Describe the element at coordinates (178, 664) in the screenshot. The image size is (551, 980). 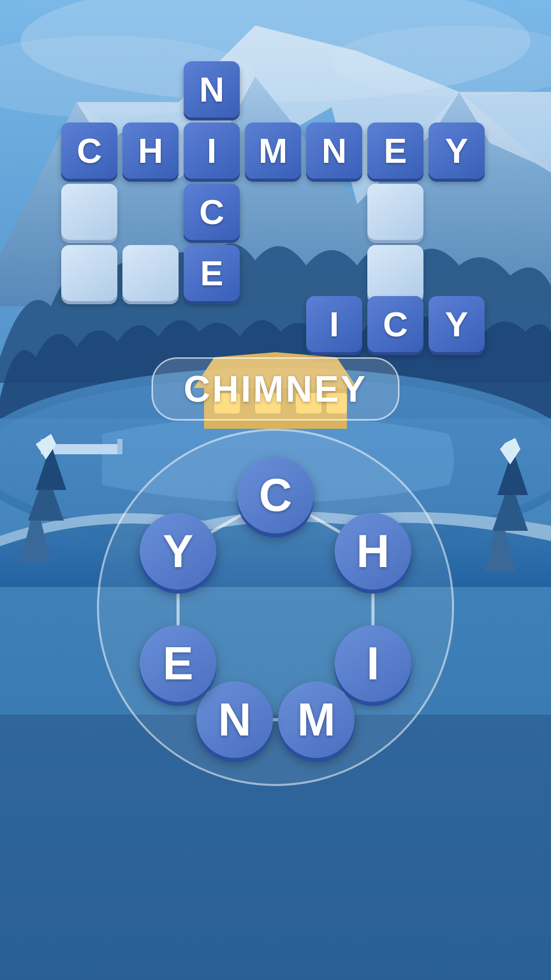
I see `node-e: E` at that location.